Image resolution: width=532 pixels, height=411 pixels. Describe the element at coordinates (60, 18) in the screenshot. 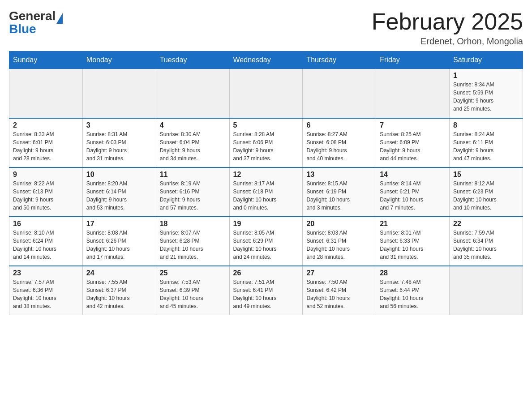

I see `logo-triangle-icon` at that location.